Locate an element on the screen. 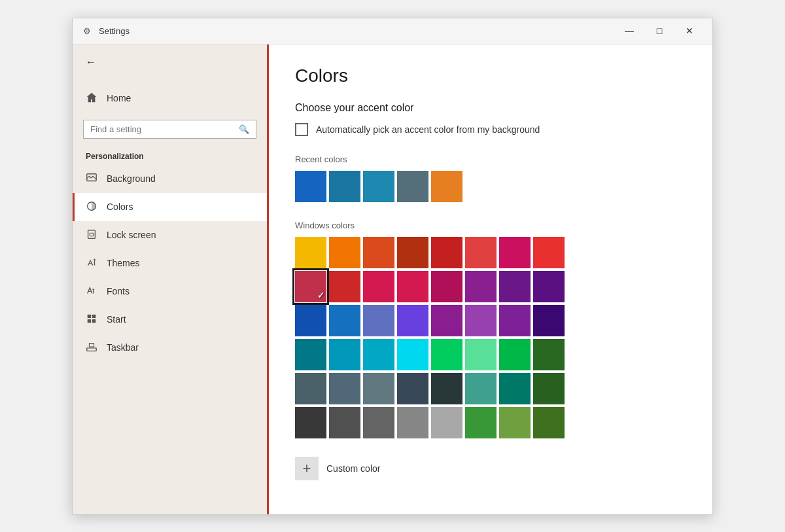 Image resolution: width=785 pixels, height=532 pixels. themes-label: Themes is located at coordinates (123, 263).